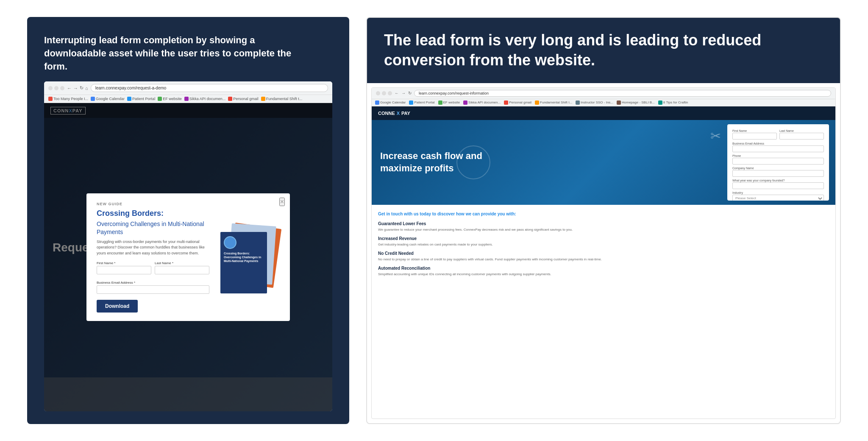 Image resolution: width=868 pixels, height=441 pixels. Describe the element at coordinates (623, 93) in the screenshot. I see `right-url-bar: learn.connexpay.com/request-information` at that location.